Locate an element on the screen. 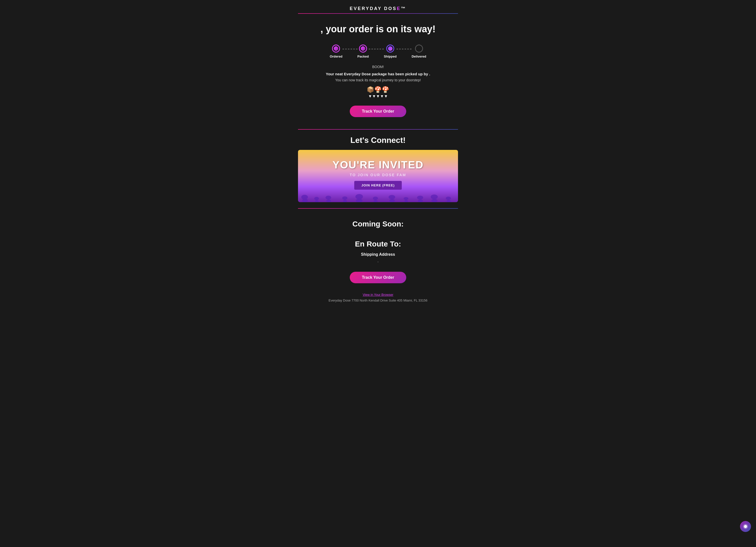 This screenshot has height=547, width=756. progress-track: Ordered Packed Shipped is located at coordinates (378, 51).